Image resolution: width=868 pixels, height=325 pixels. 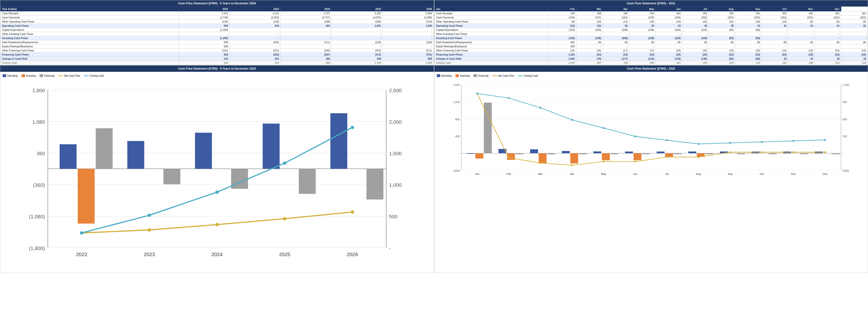 What do you see at coordinates (457, 136) in the screenshot?
I see `svg-text: 400` at bounding box center [457, 136].